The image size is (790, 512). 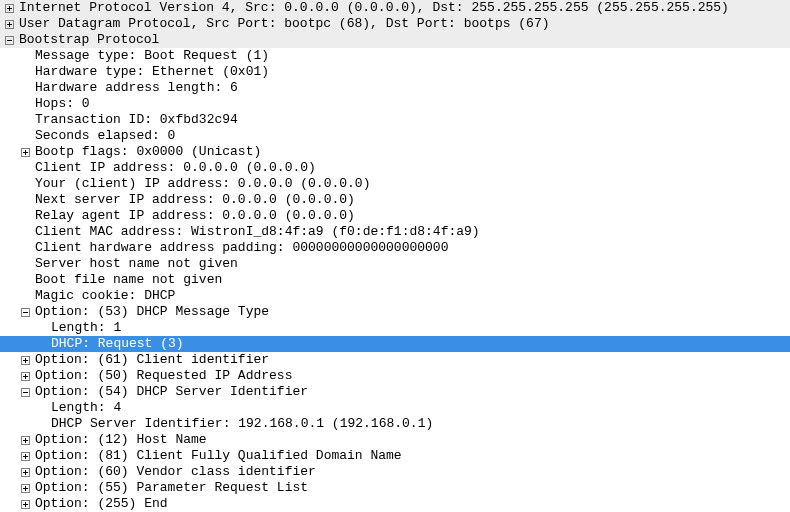 I want to click on tree-row-opt50: Option: (50) Requested IP Address, so click(x=395, y=376).